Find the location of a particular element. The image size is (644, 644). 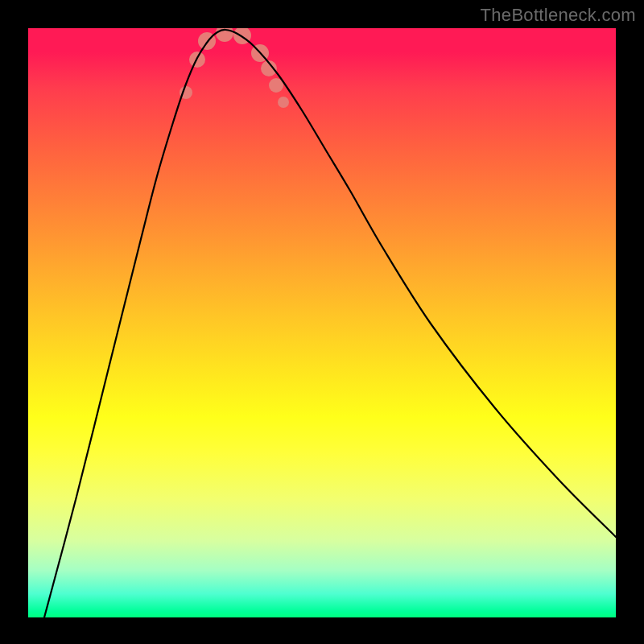

curve-marker is located at coordinates (283, 102).